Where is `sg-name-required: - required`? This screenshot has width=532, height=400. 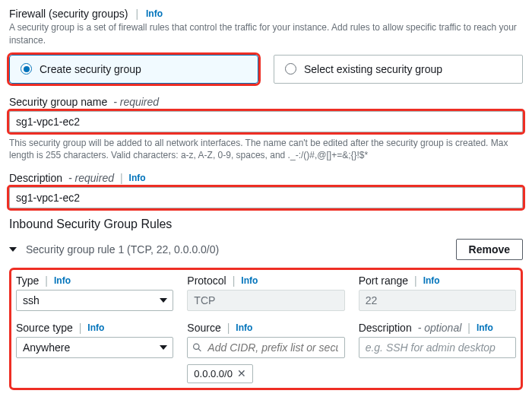 sg-name-required: - required is located at coordinates (136, 102).